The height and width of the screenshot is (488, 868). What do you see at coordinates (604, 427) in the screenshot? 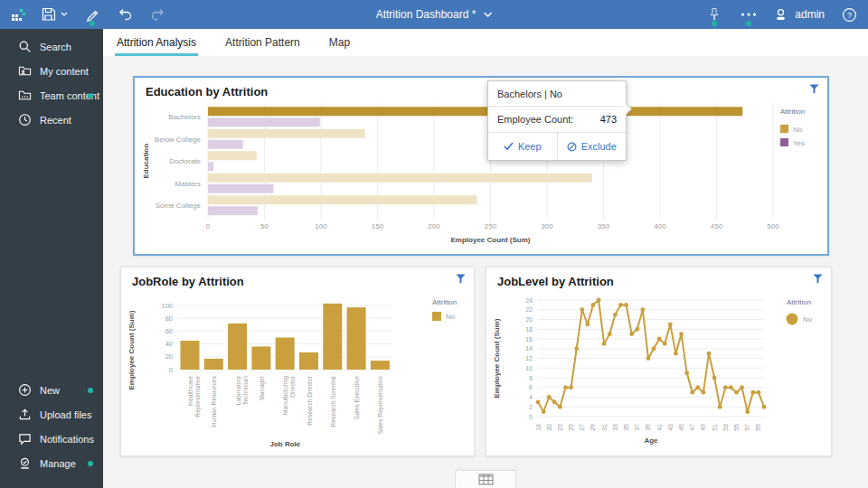
I see `svg-text: 31` at bounding box center [604, 427].